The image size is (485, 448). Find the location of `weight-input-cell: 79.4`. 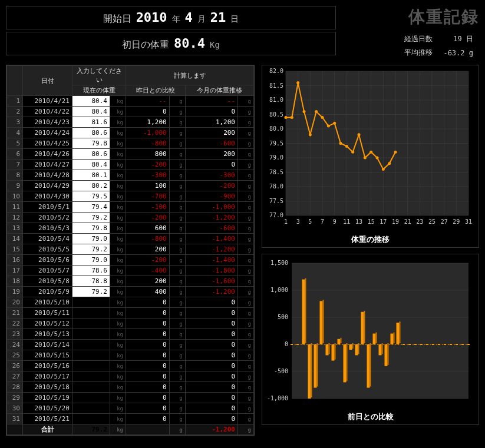

weight-input-cell: 79.4 is located at coordinates (91, 207).